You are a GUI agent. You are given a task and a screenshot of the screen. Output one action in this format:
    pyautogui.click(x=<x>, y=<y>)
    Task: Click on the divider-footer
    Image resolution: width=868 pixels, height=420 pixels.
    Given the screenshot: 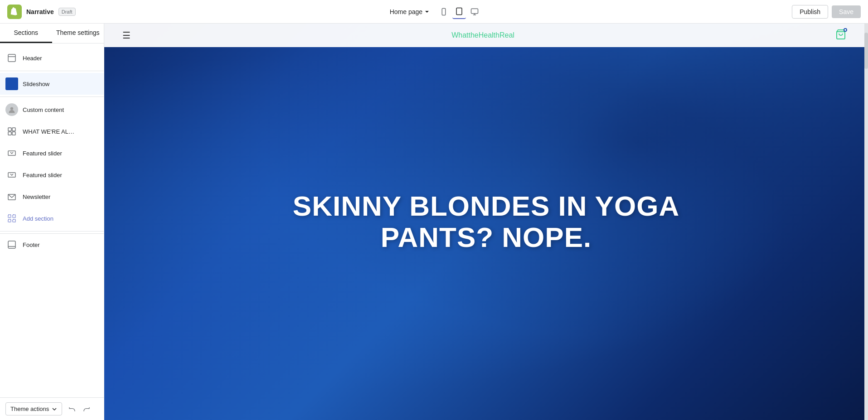 What is the action you would take?
    pyautogui.click(x=52, y=231)
    